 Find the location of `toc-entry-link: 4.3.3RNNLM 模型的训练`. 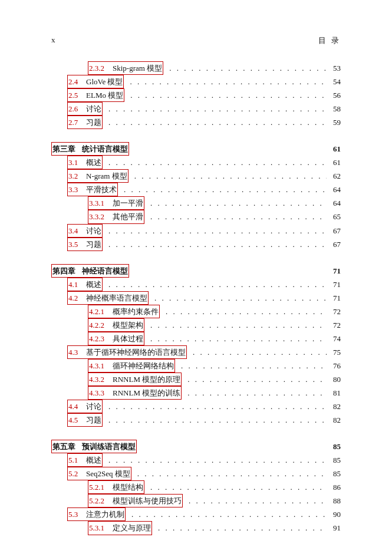

toc-entry-link: 4.3.3RNNLM 模型的训练 is located at coordinates (134, 393).